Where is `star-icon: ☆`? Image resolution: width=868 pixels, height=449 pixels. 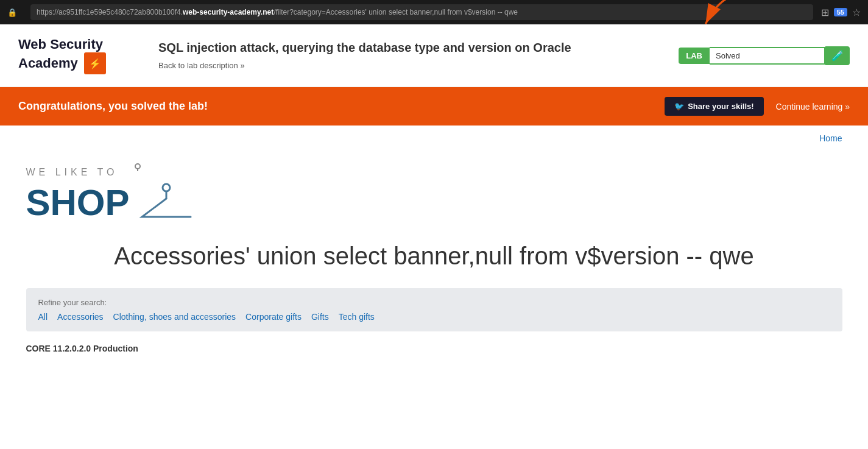
star-icon: ☆ is located at coordinates (856, 12).